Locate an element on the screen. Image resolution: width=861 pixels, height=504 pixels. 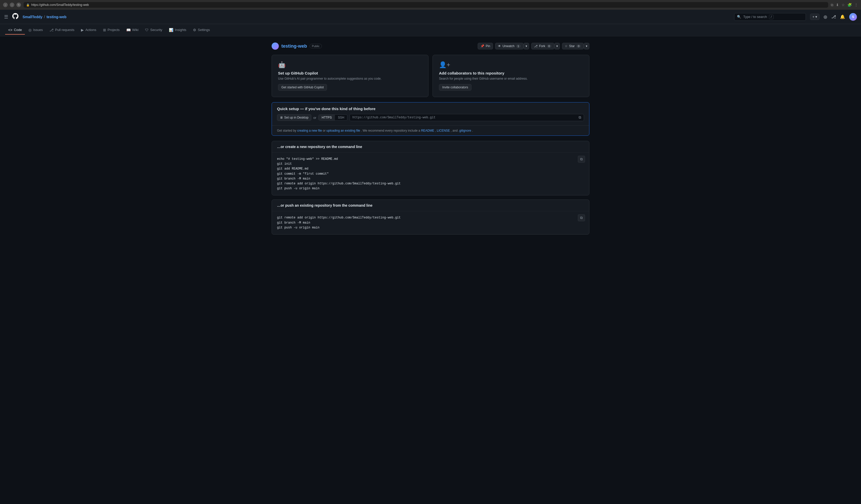
nav-item-settings: ⚙ Settings is located at coordinates (202, 30).